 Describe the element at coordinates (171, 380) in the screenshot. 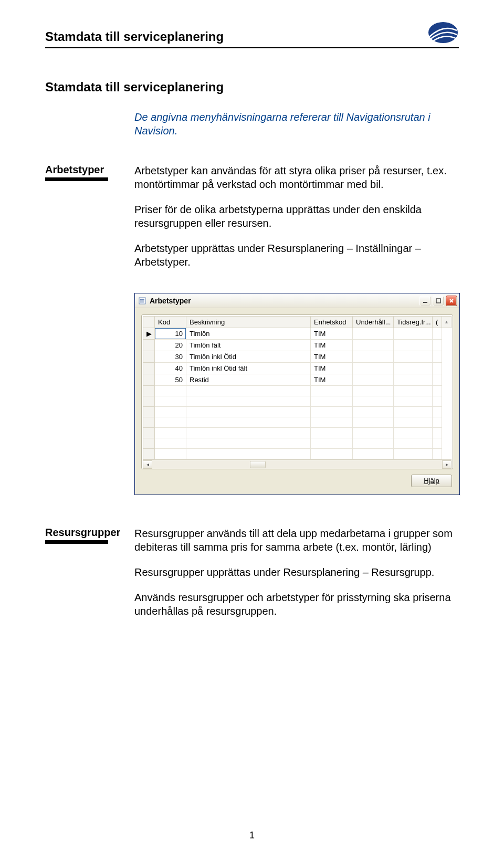

I see `cell-kod: 50` at that location.